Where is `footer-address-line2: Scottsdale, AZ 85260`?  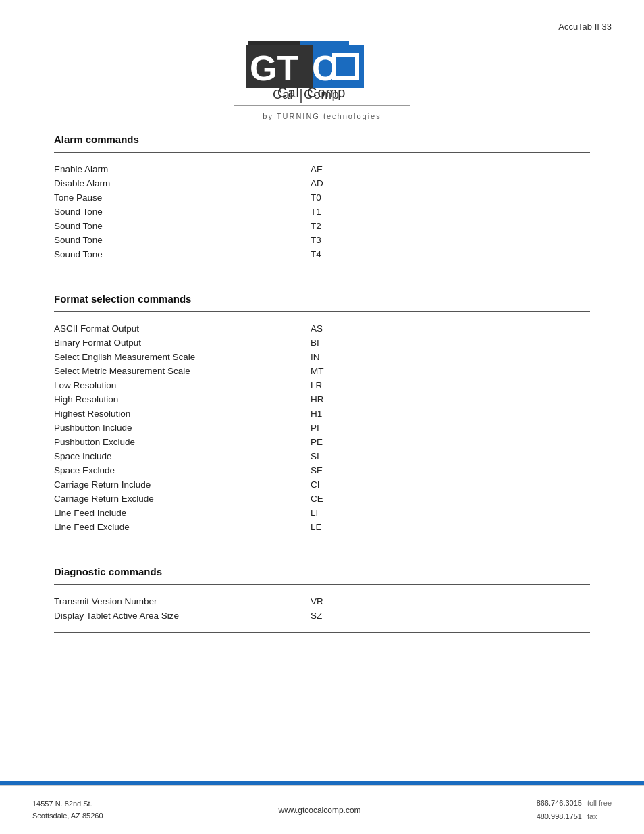
footer-address-line2: Scottsdale, AZ 85260 is located at coordinates (68, 816).